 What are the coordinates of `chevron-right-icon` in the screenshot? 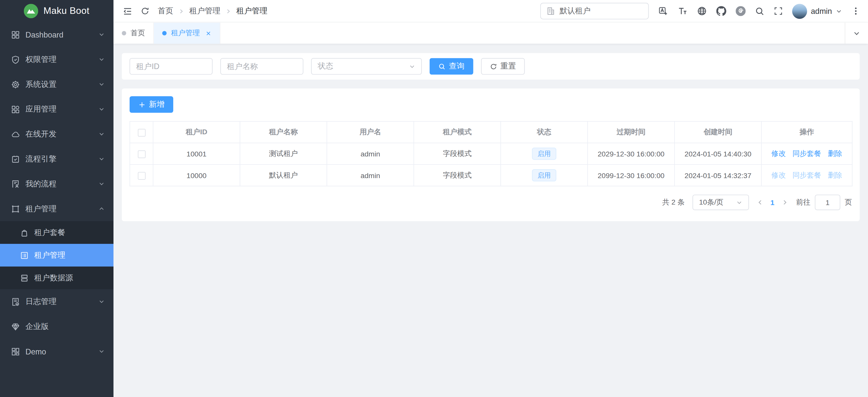 It's located at (228, 11).